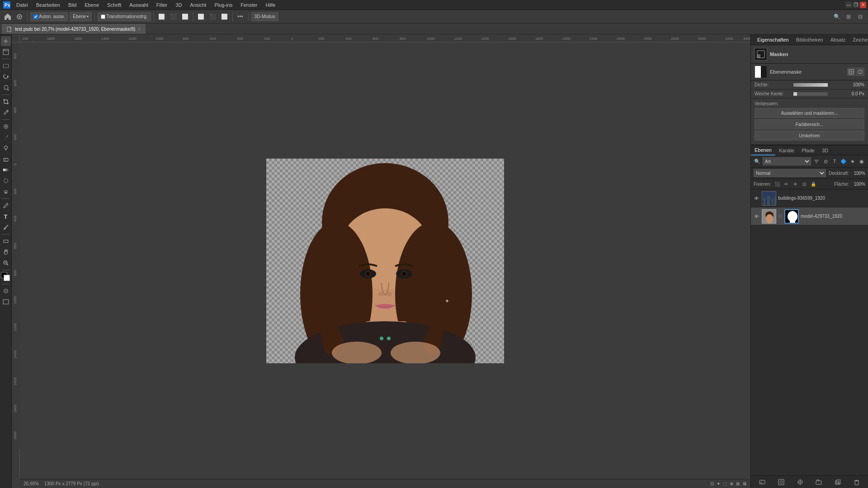 Image resolution: width=868 pixels, height=488 pixels. Describe the element at coordinates (6, 181) in the screenshot. I see `blur-tool` at that location.